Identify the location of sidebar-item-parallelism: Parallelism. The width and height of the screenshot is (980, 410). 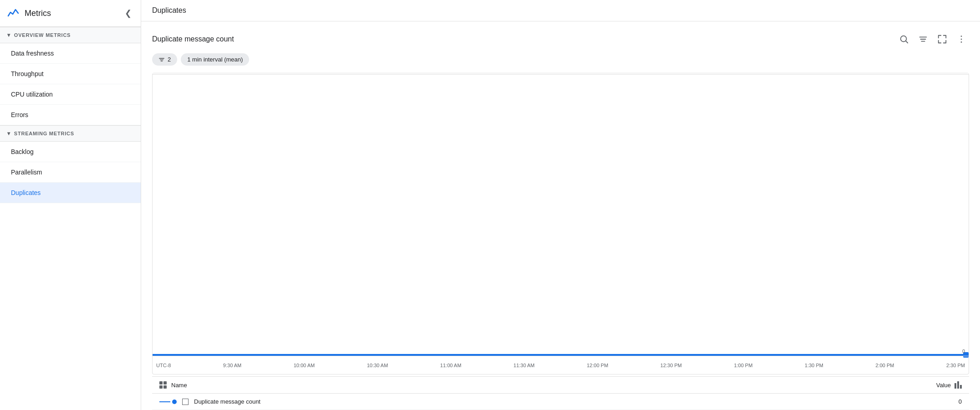
(70, 172).